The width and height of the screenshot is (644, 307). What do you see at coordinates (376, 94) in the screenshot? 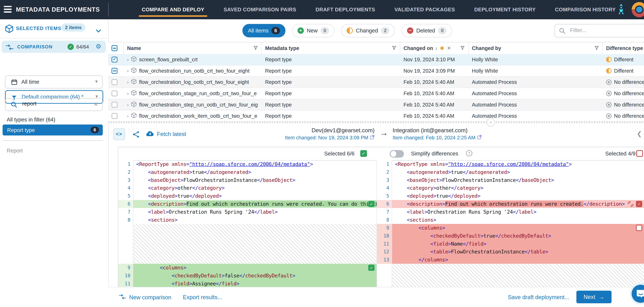
I see `table-row: ›flow_orchestration_stage_run_ootb_crt_t…` at bounding box center [376, 94].